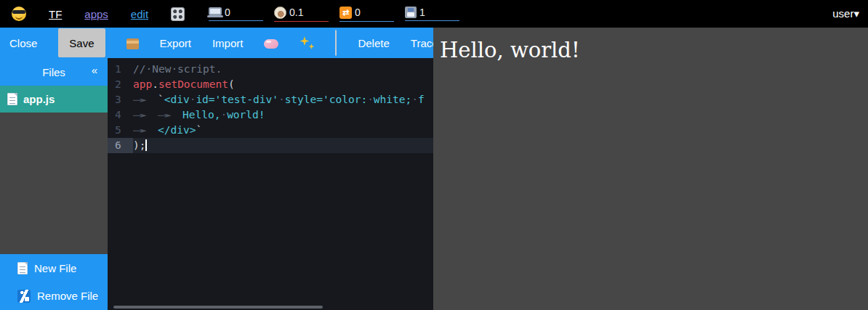 This screenshot has width=868, height=310. I want to click on line-number: 3, so click(121, 100).